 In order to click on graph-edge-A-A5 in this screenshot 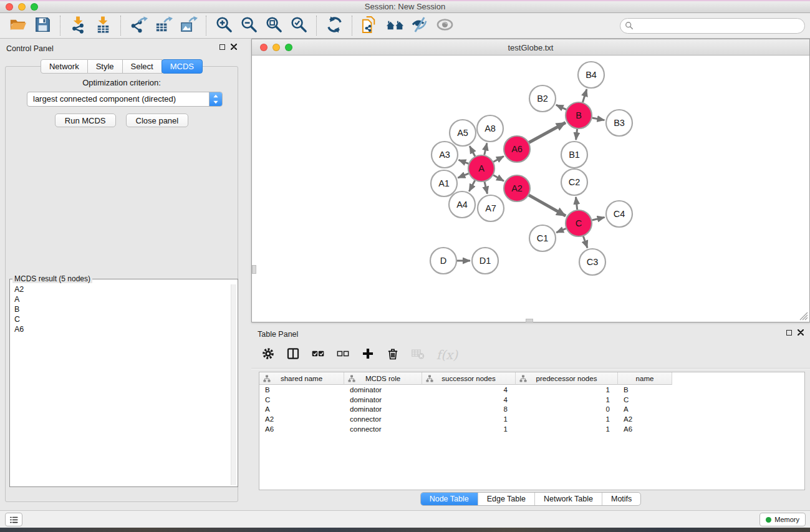, I will do `click(473, 151)`.